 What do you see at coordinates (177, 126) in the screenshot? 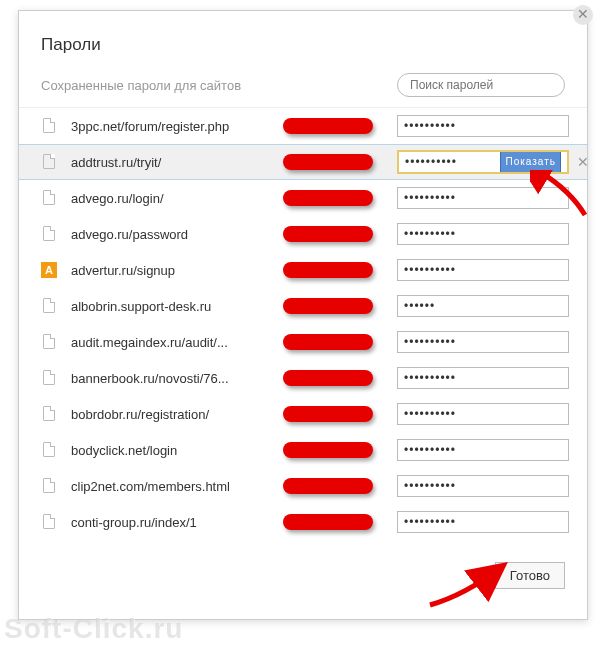
I see `site-url: 3ppc.net/forum/register.php` at bounding box center [177, 126].